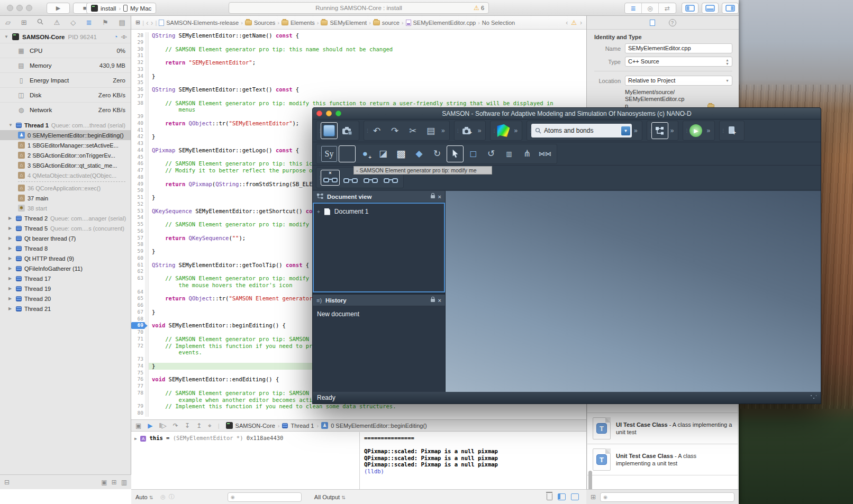  What do you see at coordinates (138, 36) in the screenshot?
I see `line-number: 28` at bounding box center [138, 36].